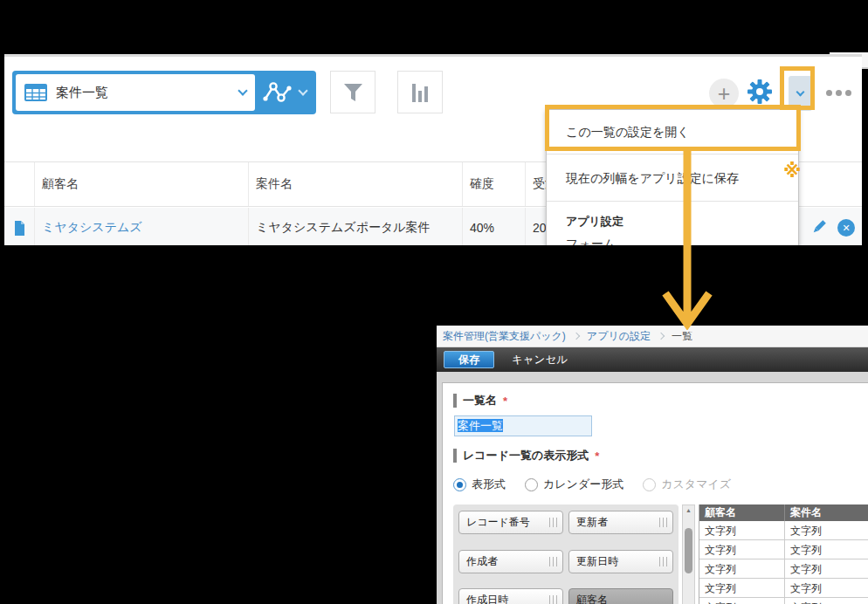 This screenshot has height=604, width=868. What do you see at coordinates (760, 92) in the screenshot?
I see `settings-gear-button` at bounding box center [760, 92].